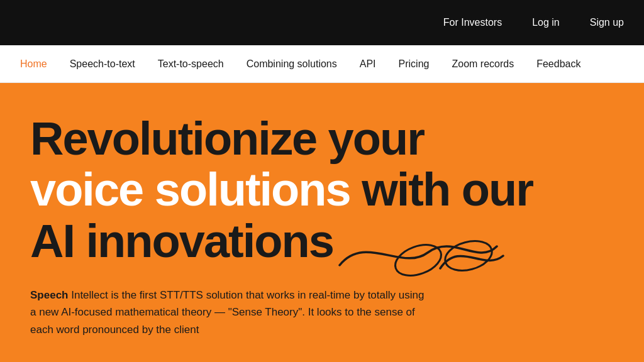  I want to click on signup-link: Sign up, so click(607, 23).